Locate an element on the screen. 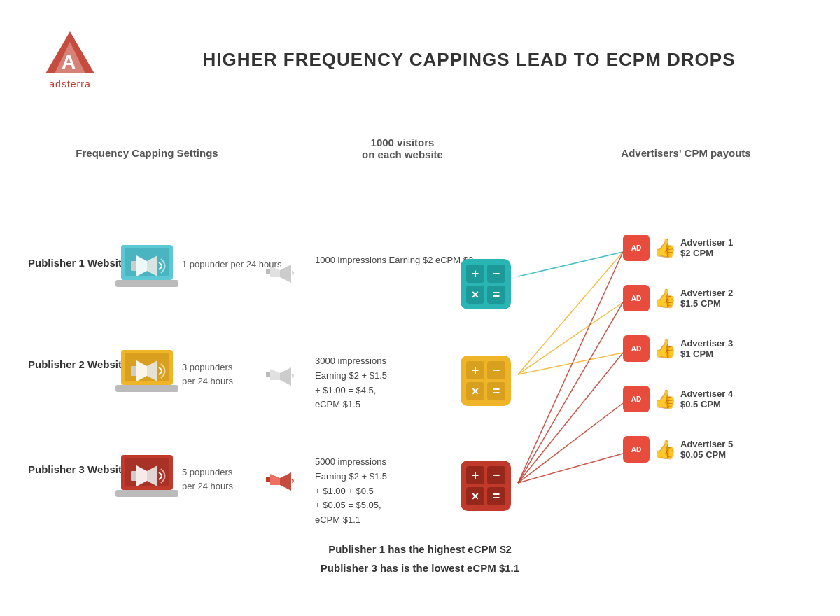 Image resolution: width=840 pixels, height=616 pixels. advertiser-4: AD 👍 Advertiser 4 $0.5 CPM is located at coordinates (678, 399).